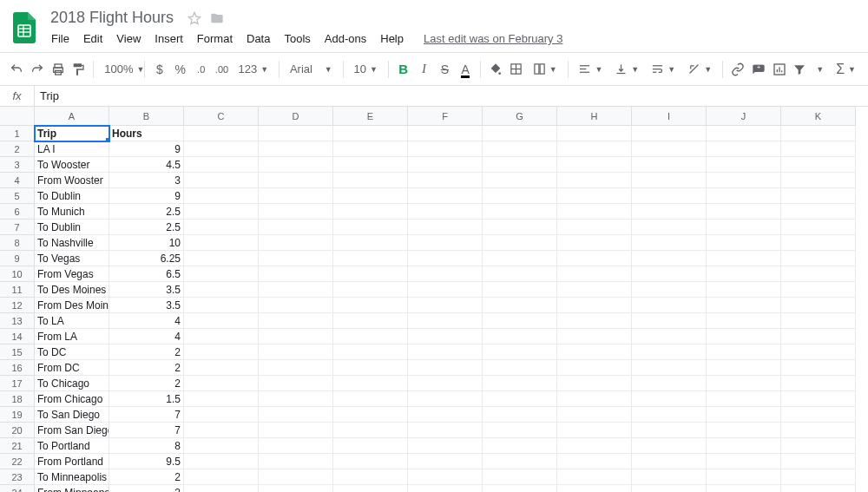 The width and height of the screenshot is (868, 492). What do you see at coordinates (72, 477) in the screenshot?
I see `cell: To Minneapolis` at bounding box center [72, 477].